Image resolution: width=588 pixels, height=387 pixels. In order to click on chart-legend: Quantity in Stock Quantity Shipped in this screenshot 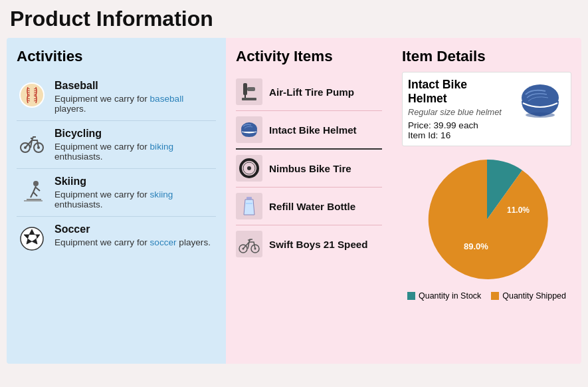, I will do `click(486, 296)`.